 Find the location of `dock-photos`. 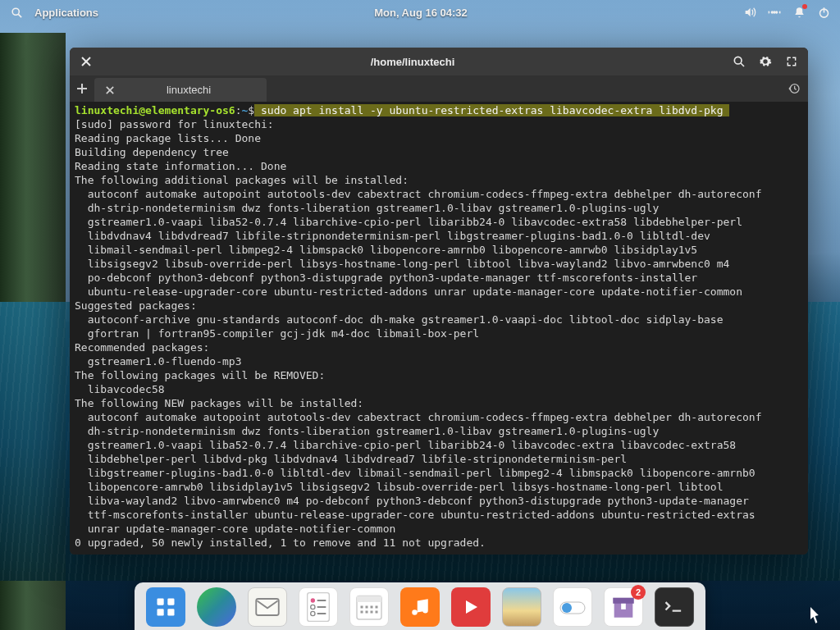

dock-photos is located at coordinates (522, 607).